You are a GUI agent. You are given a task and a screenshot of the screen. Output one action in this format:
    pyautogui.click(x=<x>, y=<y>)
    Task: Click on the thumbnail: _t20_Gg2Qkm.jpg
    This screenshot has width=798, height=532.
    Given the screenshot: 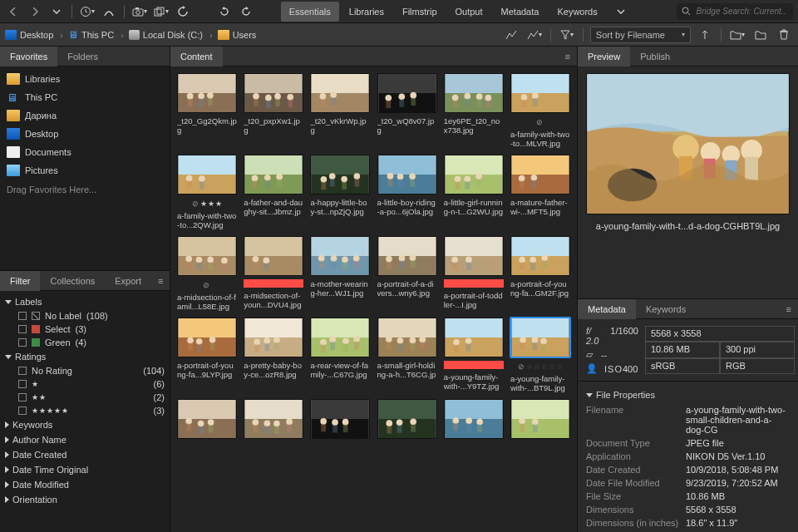 What is the action you would take?
    pyautogui.click(x=207, y=111)
    